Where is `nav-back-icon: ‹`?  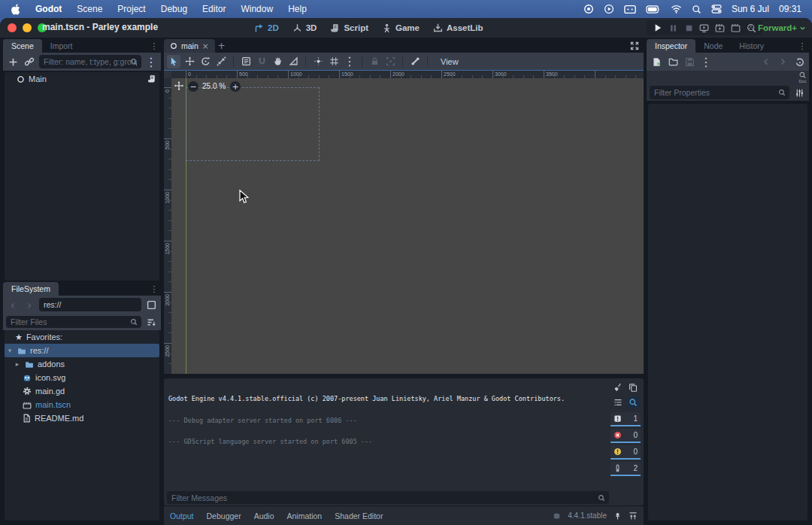 nav-back-icon: ‹ is located at coordinates (13, 305).